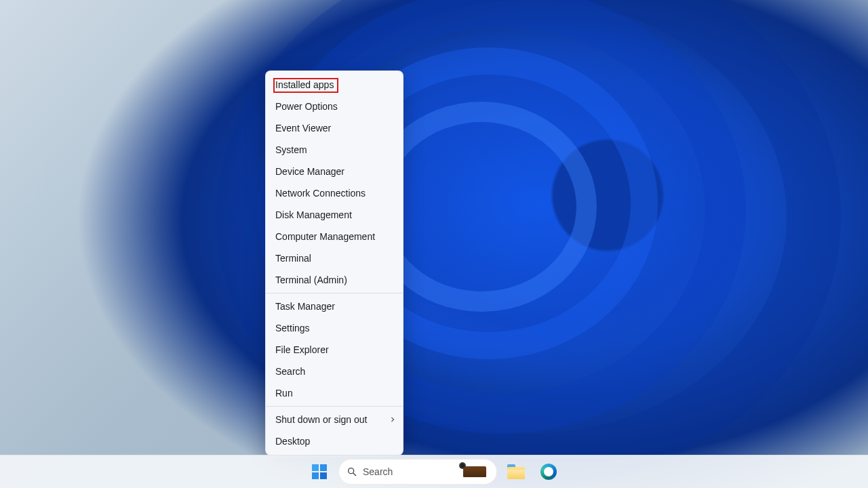 Image resolution: width=868 pixels, height=488 pixels. Describe the element at coordinates (303, 128) in the screenshot. I see `menu-item-label: Event Viewer` at that location.